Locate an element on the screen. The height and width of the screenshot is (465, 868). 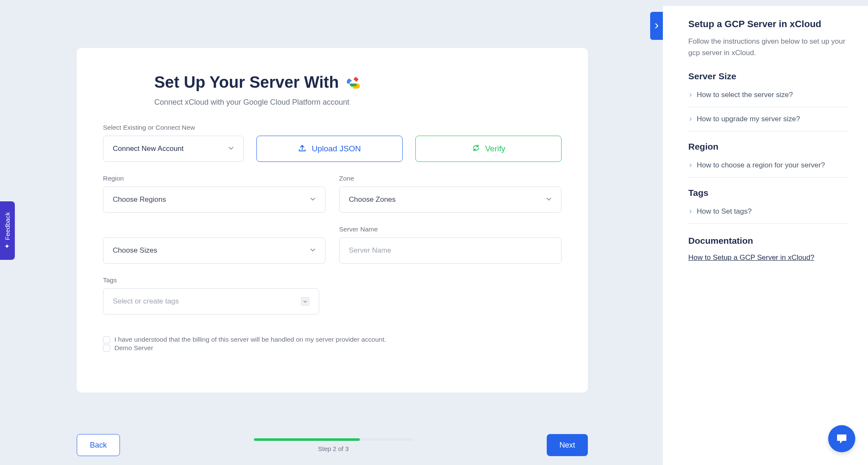
upload-json-button: Upload JSON is located at coordinates (330, 149).